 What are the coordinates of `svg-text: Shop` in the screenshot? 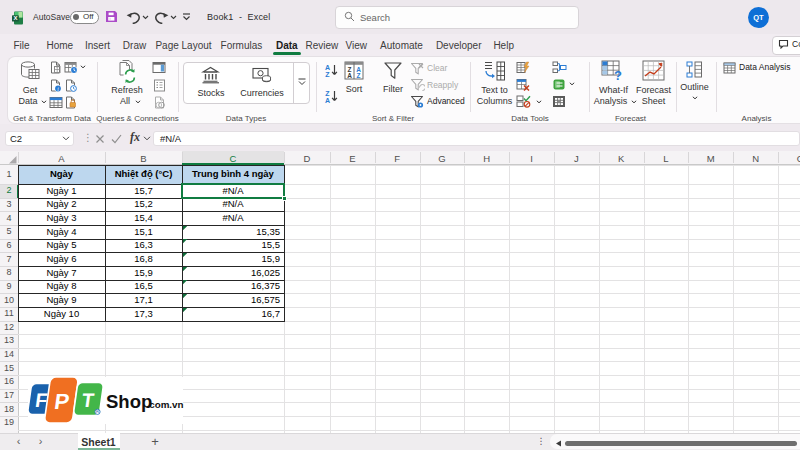 It's located at (129, 402).